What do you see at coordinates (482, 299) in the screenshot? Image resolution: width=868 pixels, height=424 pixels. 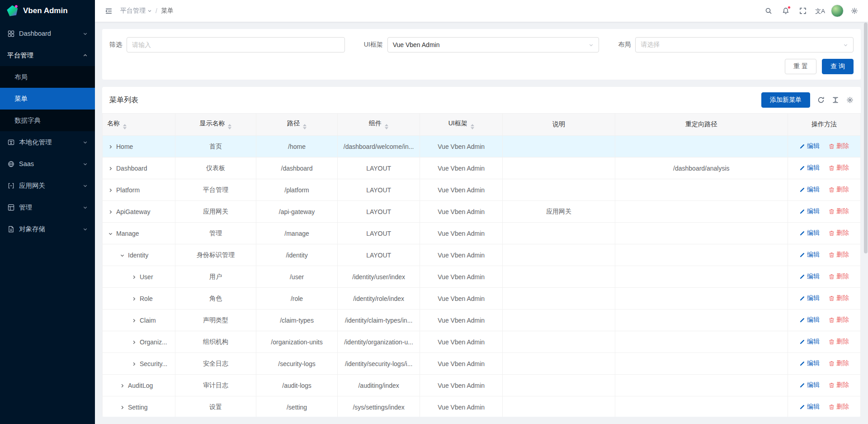 I see `table-row: Role 角色 /role /identity/role/index Vue V…` at bounding box center [482, 299].